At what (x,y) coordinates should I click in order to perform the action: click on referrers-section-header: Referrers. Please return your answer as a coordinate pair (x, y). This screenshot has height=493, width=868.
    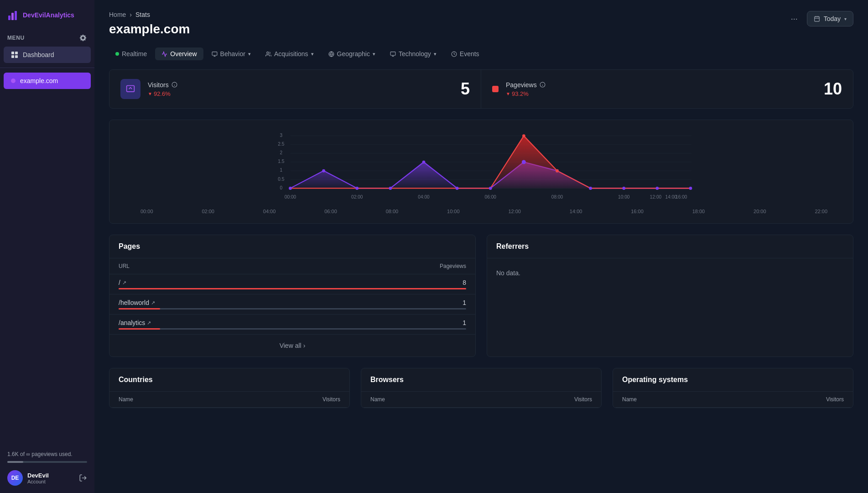
    Looking at the image, I should click on (670, 246).